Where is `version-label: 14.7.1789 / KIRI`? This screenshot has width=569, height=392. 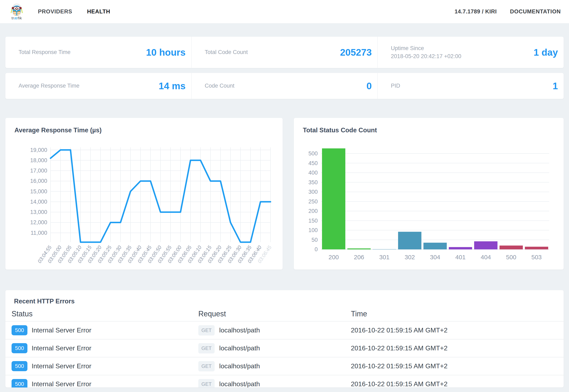 version-label: 14.7.1789 / KIRI is located at coordinates (476, 12).